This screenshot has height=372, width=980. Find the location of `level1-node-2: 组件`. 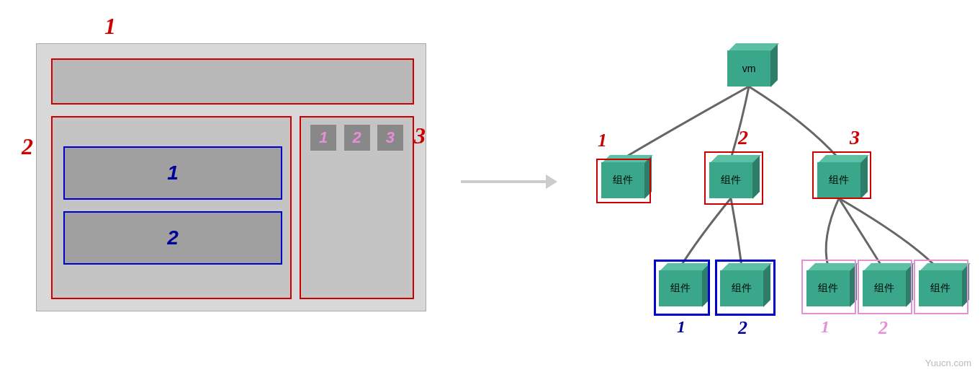

level1-node-2: 组件 is located at coordinates (731, 177).